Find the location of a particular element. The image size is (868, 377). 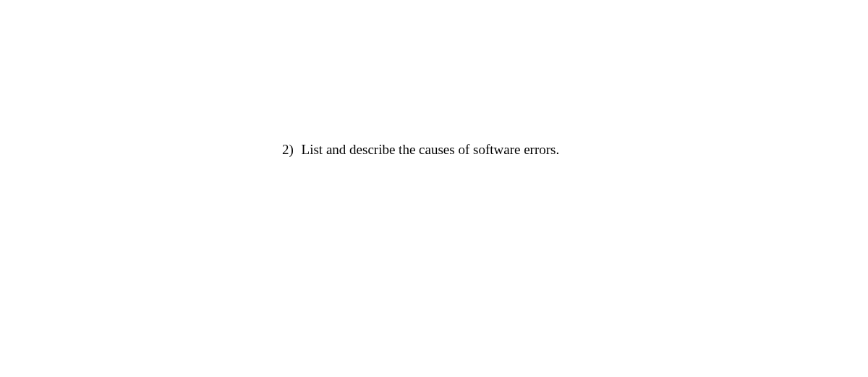

question-text: List and describe the causes of software… is located at coordinates (431, 149).